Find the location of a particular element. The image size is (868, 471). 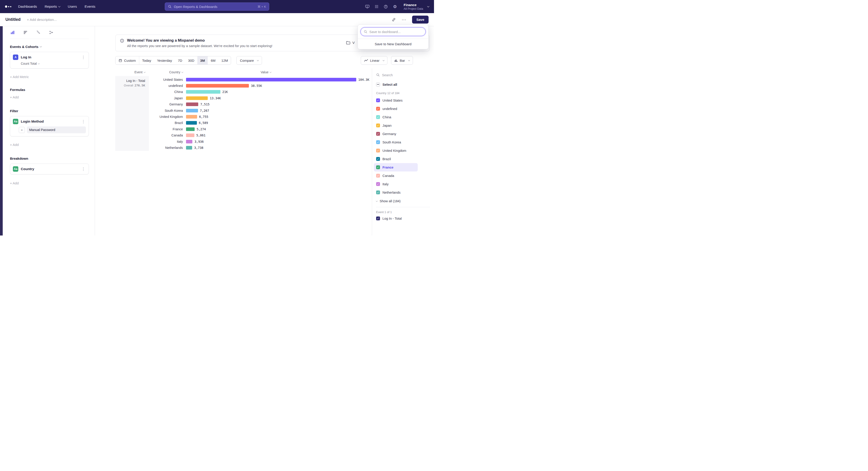

nav-dashboards: Dashboards is located at coordinates (28, 6).